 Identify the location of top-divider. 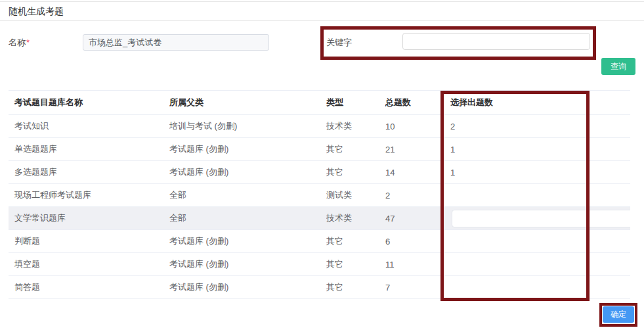
(322, 1).